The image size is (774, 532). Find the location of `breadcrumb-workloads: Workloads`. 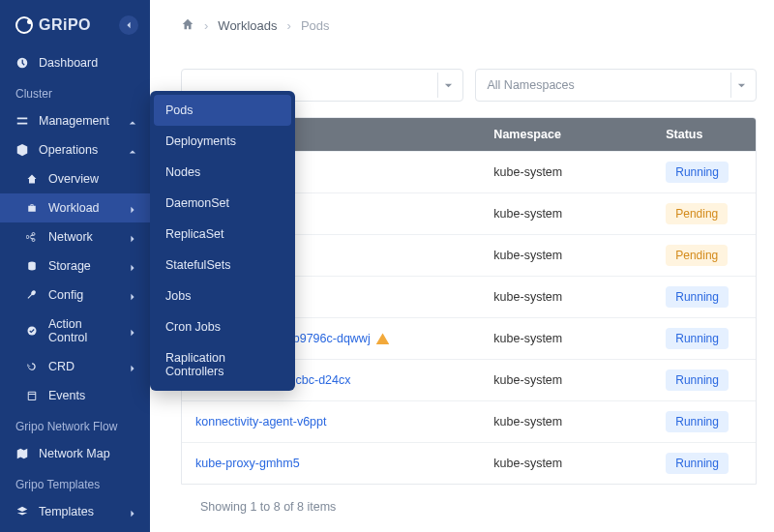

breadcrumb-workloads: Workloads is located at coordinates (248, 25).